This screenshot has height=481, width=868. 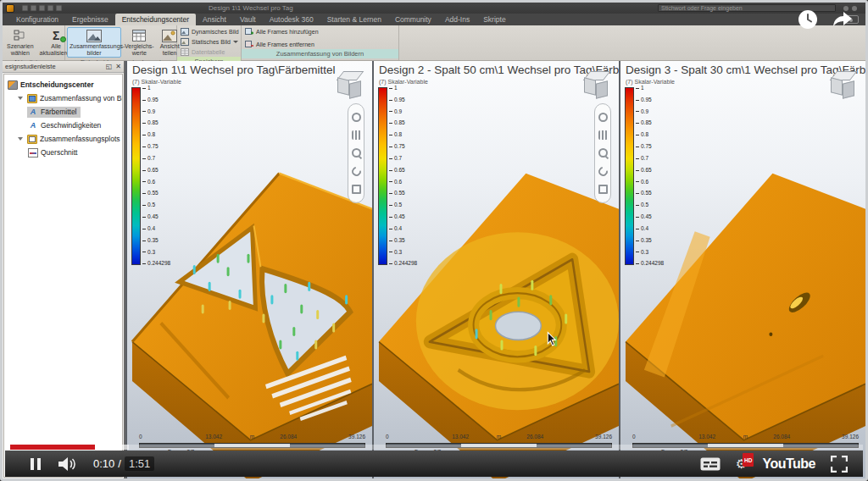 I want to click on youtube-logo: YouTube, so click(x=788, y=464).